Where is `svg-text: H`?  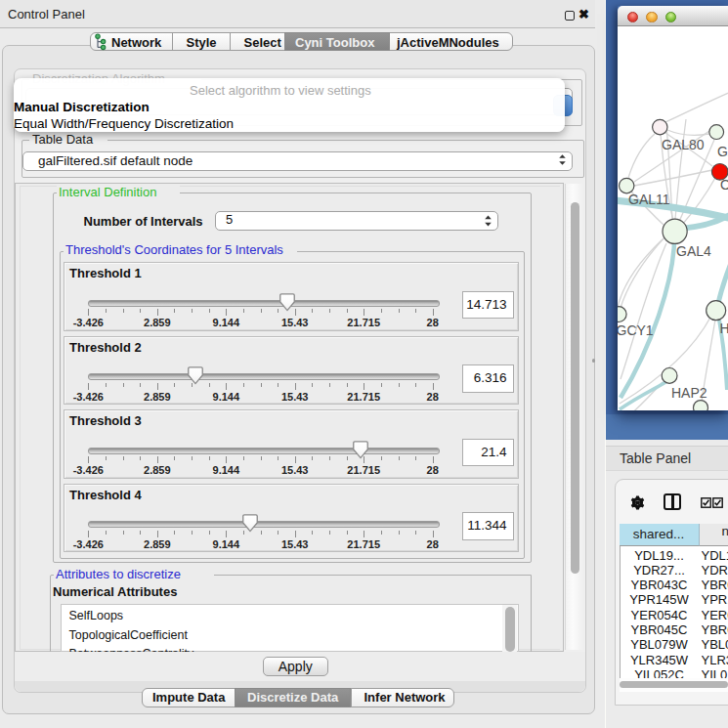
svg-text: H is located at coordinates (724, 328).